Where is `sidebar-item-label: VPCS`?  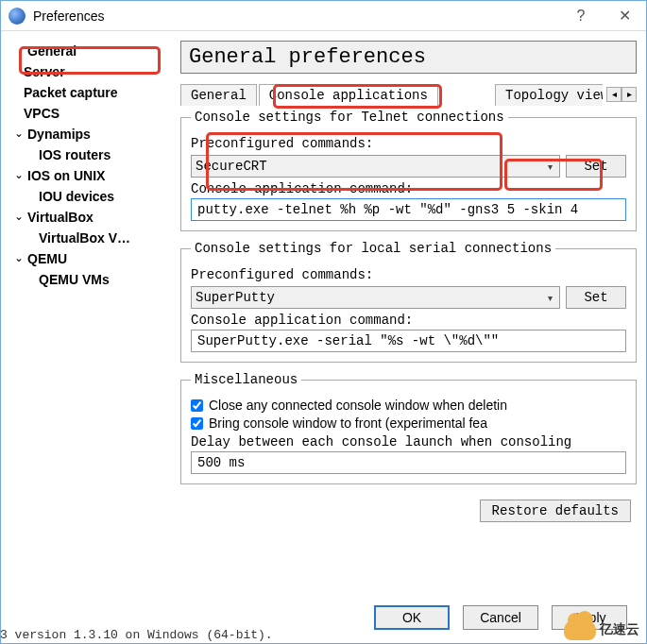
sidebar-item-label: VPCS is located at coordinates (42, 113).